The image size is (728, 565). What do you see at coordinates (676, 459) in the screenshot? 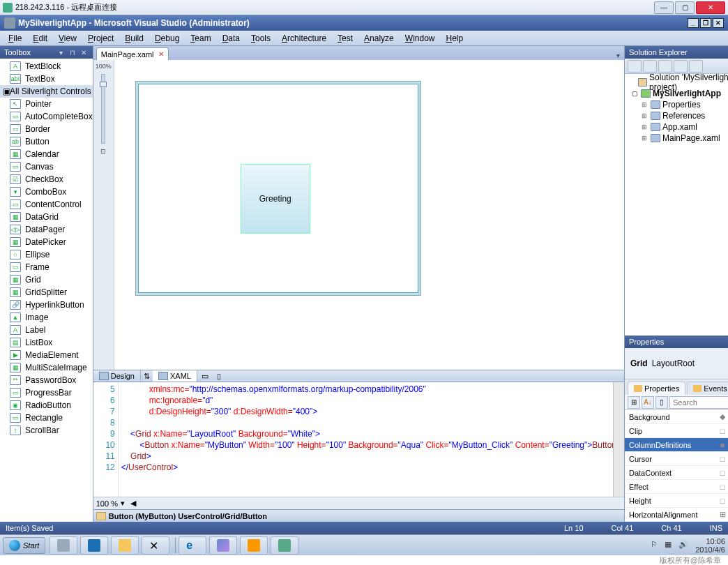
I see `property-row: Cursor□` at bounding box center [676, 459].